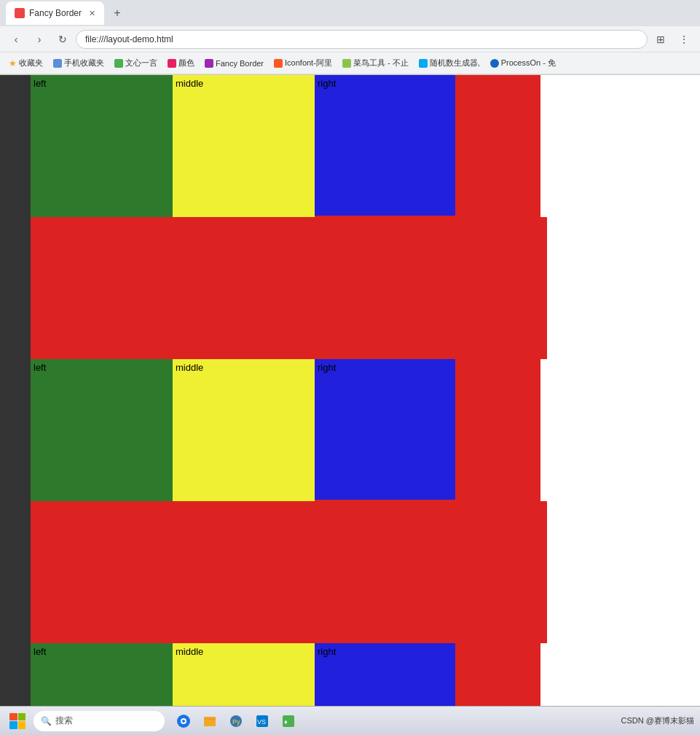  Describe the element at coordinates (55, 13) in the screenshot. I see `active-tab: Fancy Border ✕` at that location.